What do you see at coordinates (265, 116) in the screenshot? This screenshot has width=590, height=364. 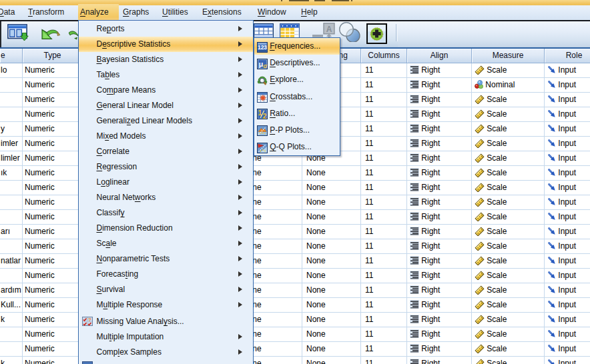 I see `svg-text: 2` at bounding box center [265, 116].